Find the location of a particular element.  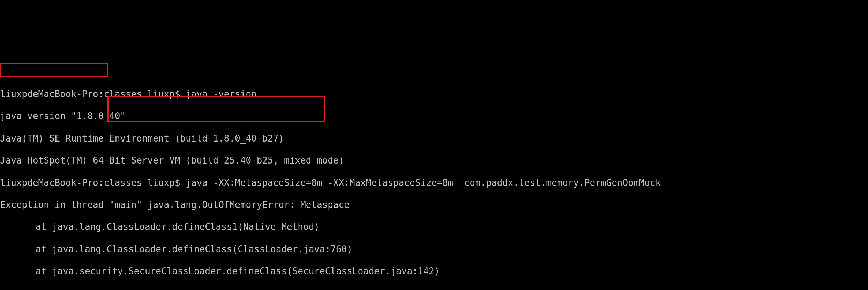

stack-frame: at java.security.SecureClassLoader.defin… is located at coordinates (434, 271).